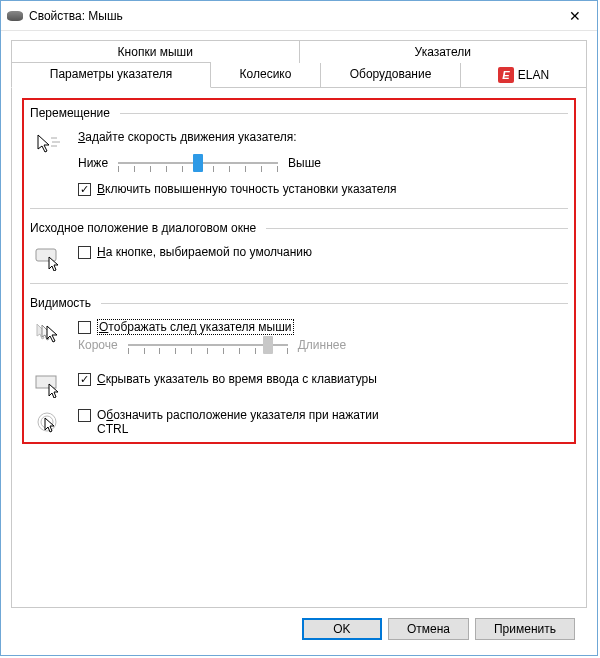 This screenshot has height=658, width=600. Describe the element at coordinates (50, 386) in the screenshot. I see `hide-typing-icon` at that location.